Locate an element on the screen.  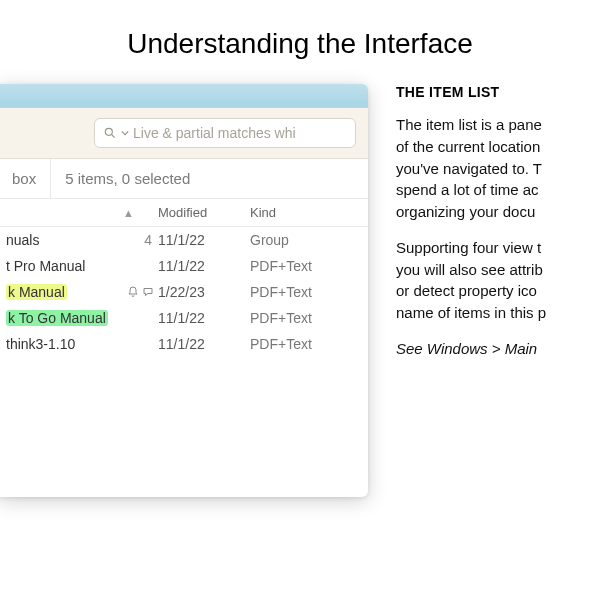
item-name: t Pro Manual is located at coordinates (46, 266).